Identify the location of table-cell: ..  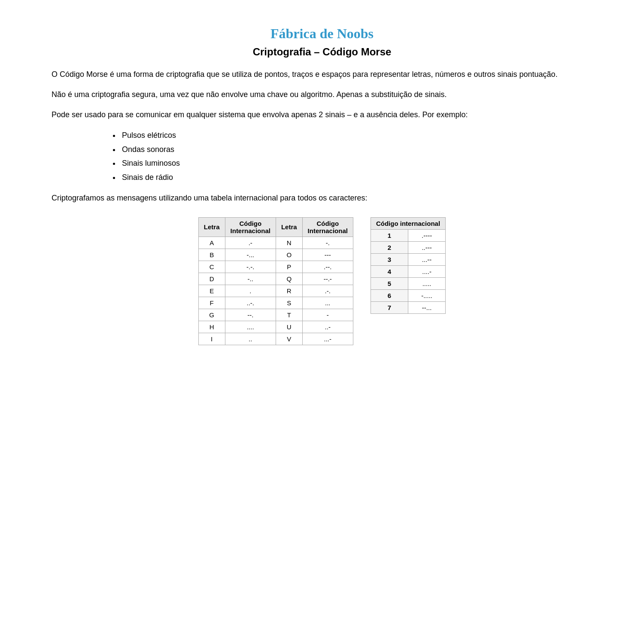
(250, 291).